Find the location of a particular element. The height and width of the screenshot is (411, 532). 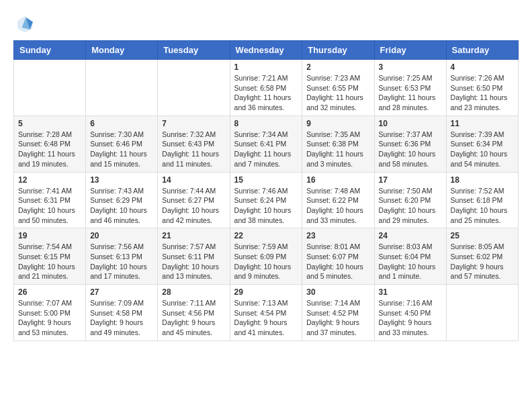

day-number: 29 is located at coordinates (266, 292).